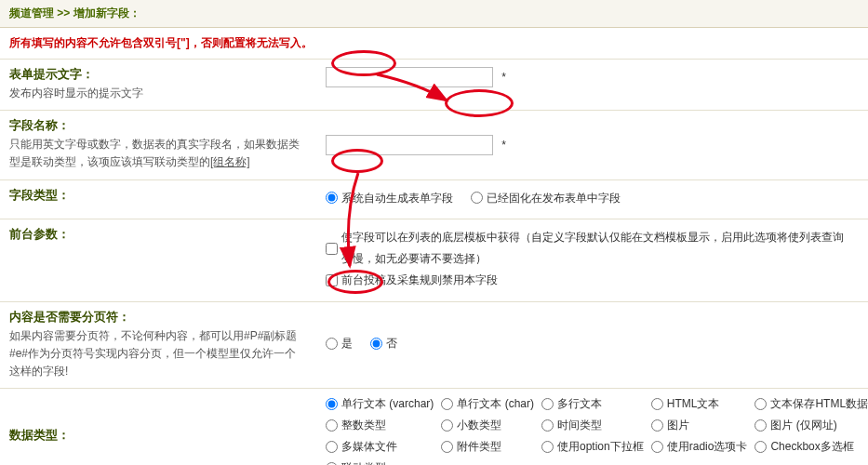  I want to click on dtype-radio-8: 图片, so click(700, 426).